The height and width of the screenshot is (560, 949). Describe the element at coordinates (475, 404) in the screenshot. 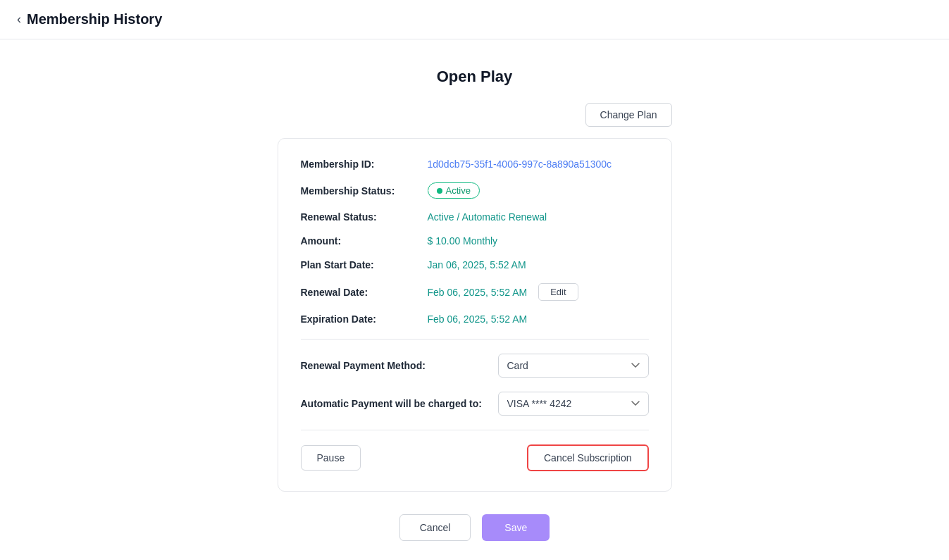

I see `charge-to-row: Automatic Payment will be charged to: VI…` at that location.